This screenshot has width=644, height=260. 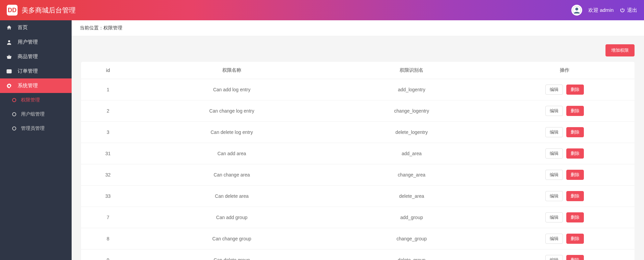 I want to click on sidebar-item-label: 首页, so click(x=23, y=28).